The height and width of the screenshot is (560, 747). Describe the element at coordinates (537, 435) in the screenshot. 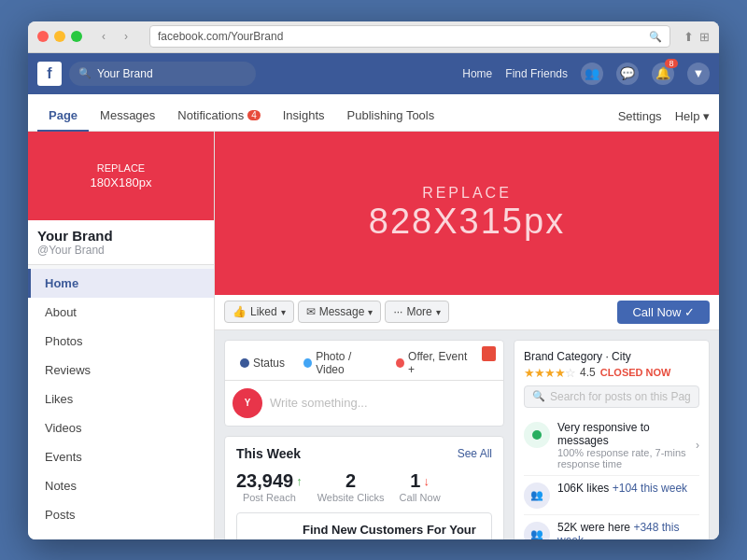

I see `responsive-icon` at that location.